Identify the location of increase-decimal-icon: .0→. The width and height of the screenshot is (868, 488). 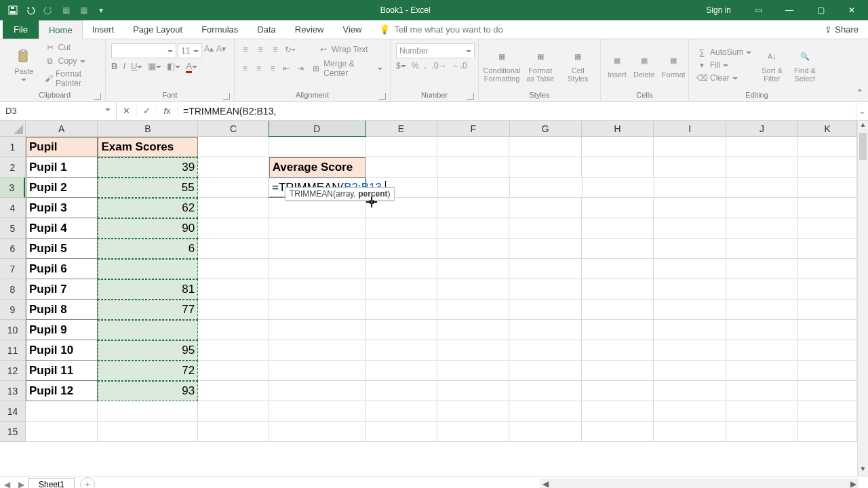
(439, 66).